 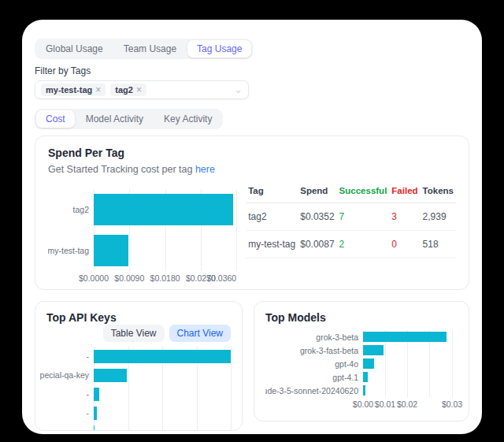 What do you see at coordinates (139, 318) in the screenshot?
I see `top-api-keys-title: Top API Keys` at bounding box center [139, 318].